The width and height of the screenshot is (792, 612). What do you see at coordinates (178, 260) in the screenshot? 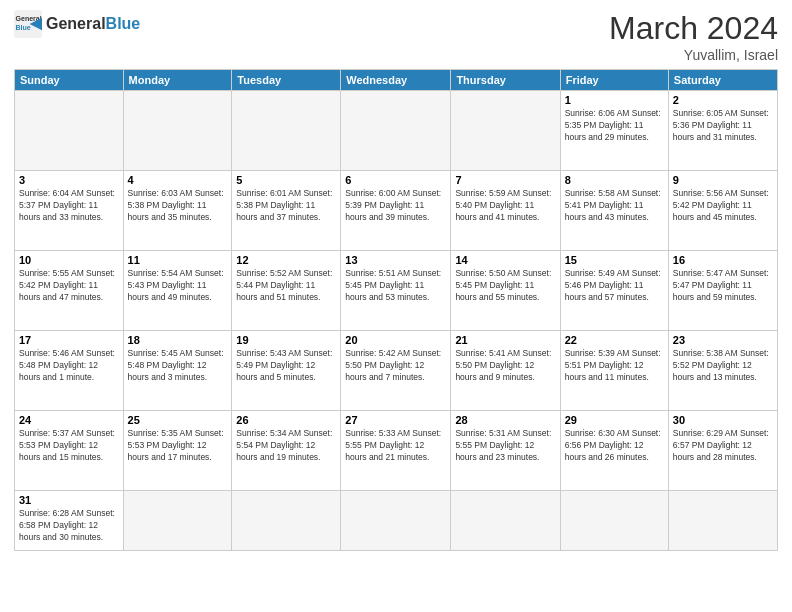
I see `day-number: 11` at bounding box center [178, 260].